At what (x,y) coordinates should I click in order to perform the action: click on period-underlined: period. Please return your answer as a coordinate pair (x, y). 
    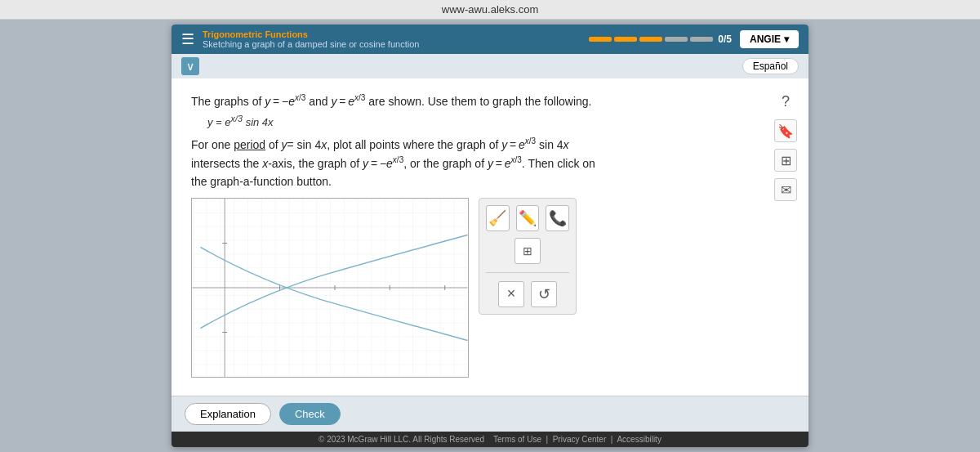
    Looking at the image, I should click on (250, 145).